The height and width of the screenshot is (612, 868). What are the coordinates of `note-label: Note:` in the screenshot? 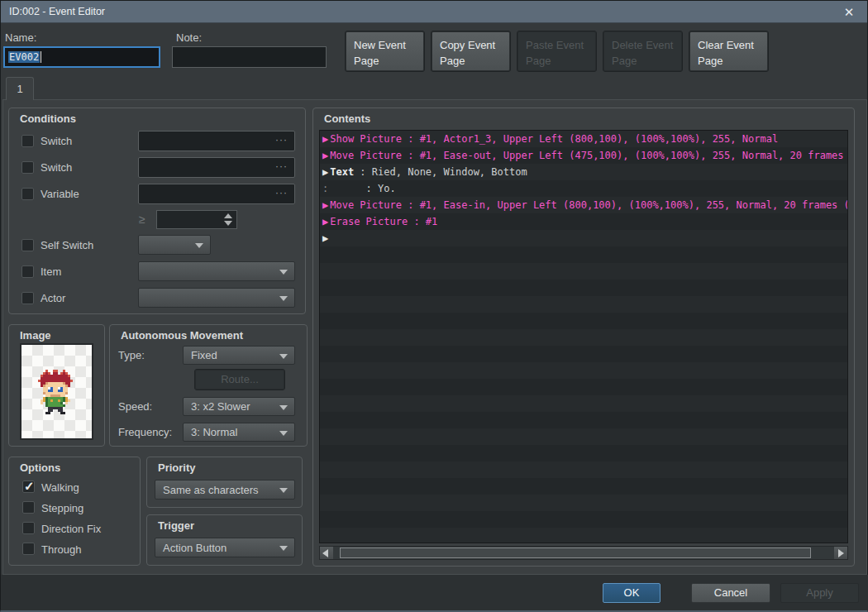 It's located at (188, 38).